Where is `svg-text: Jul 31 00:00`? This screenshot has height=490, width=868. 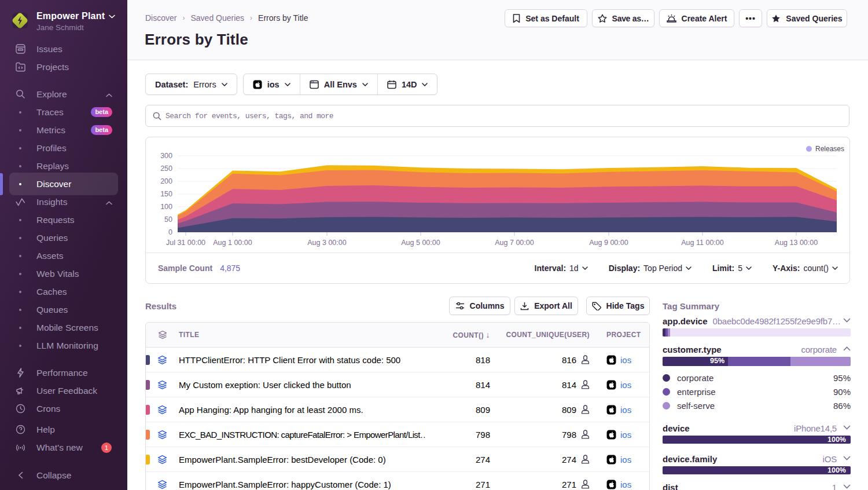
svg-text: Jul 31 00:00 is located at coordinates (186, 243).